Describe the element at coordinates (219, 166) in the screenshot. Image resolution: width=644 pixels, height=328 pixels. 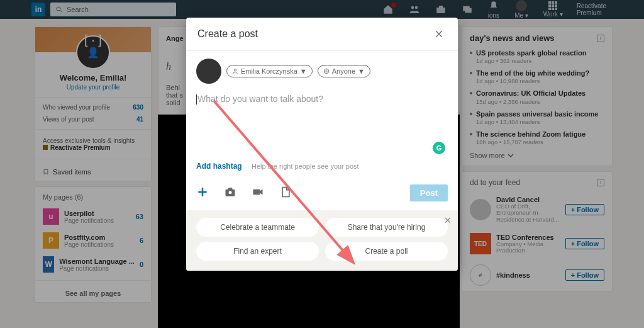
I see `add-hashtag-button: Add hashtag` at that location.